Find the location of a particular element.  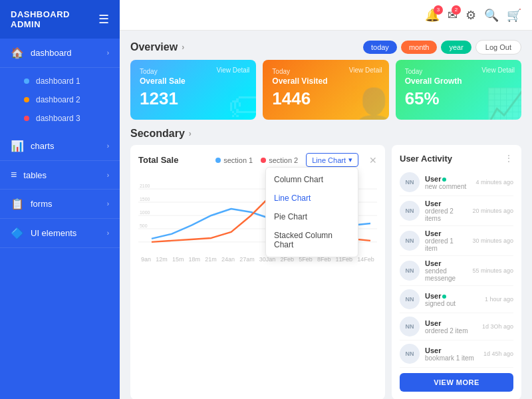

mail-icon: ✉ 2 is located at coordinates (452, 15).